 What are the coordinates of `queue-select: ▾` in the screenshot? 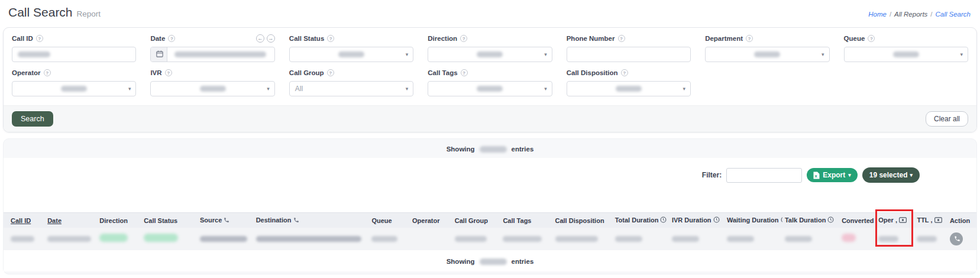 It's located at (906, 54).